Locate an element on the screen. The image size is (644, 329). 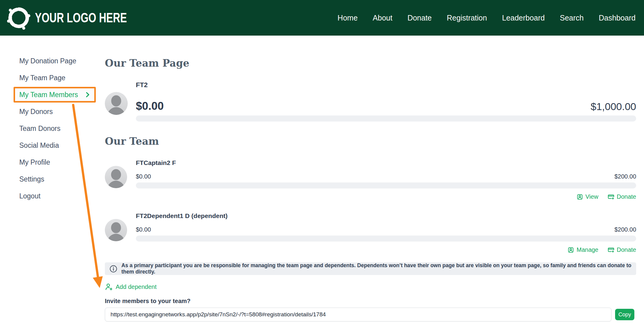
team-name: FT2 is located at coordinates (386, 85).